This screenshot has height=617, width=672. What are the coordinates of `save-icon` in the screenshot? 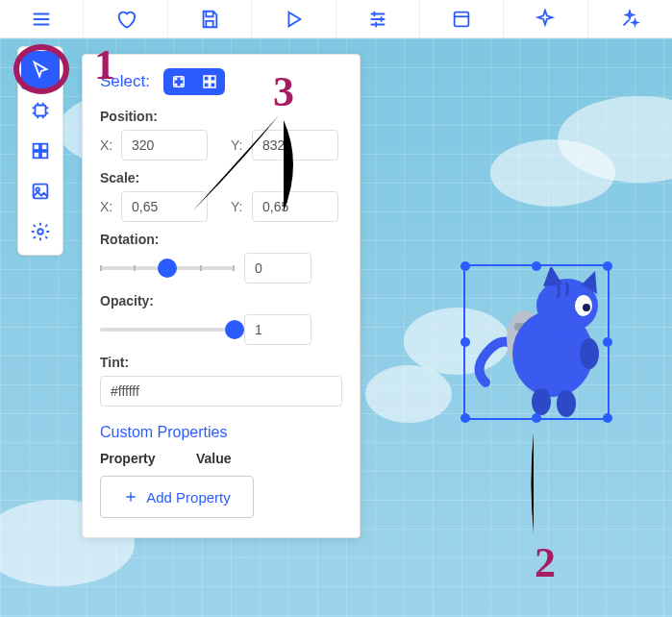 It's located at (210, 19).